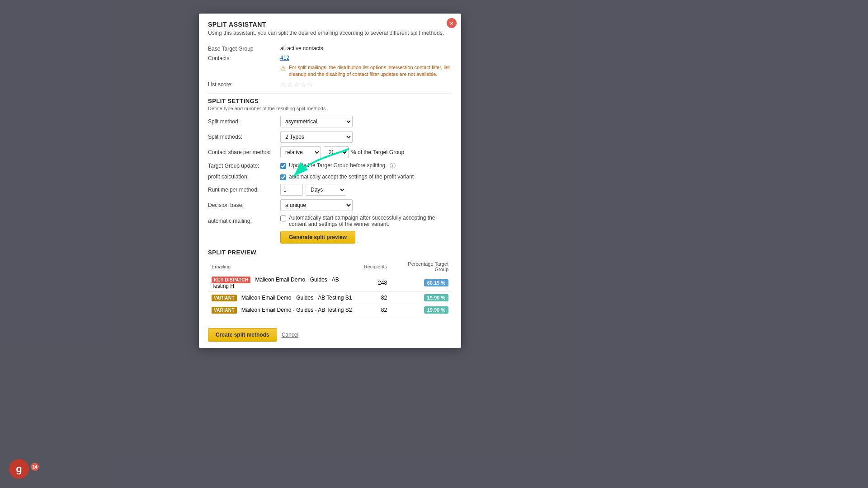  What do you see at coordinates (330, 137) in the screenshot?
I see `split-methods-row: Split methods: 2 Types 3 Types 4 Types` at bounding box center [330, 137].